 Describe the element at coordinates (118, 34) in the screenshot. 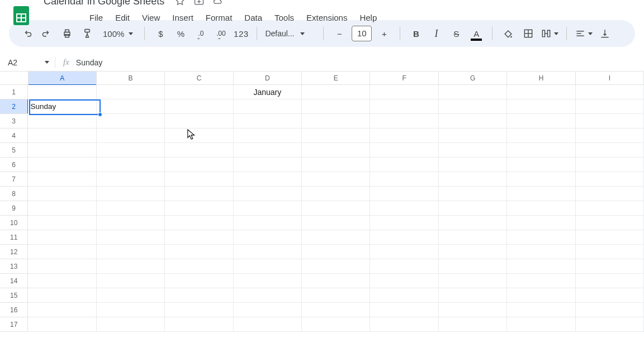

I see `zoom-select: 100%` at that location.